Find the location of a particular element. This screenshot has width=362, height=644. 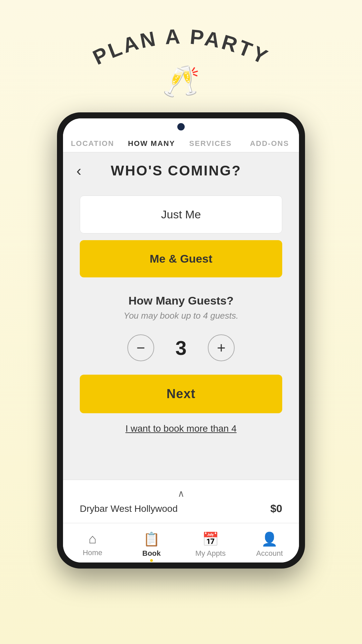

options-area: Just Me Me & Guest is located at coordinates (181, 230).